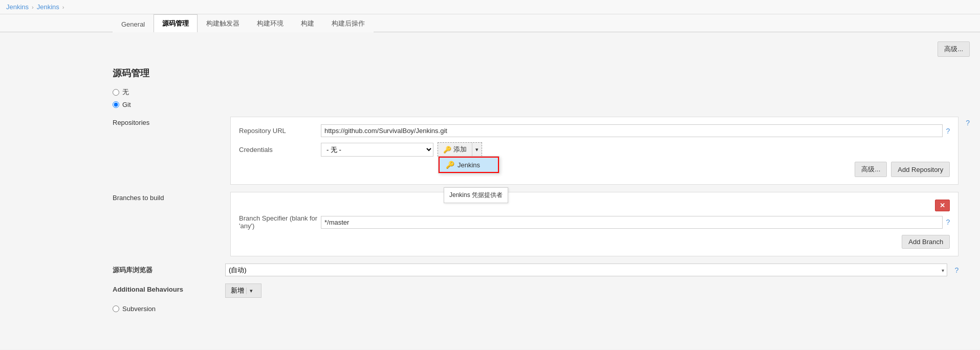  I want to click on source-browser-select: (自动), so click(586, 270).